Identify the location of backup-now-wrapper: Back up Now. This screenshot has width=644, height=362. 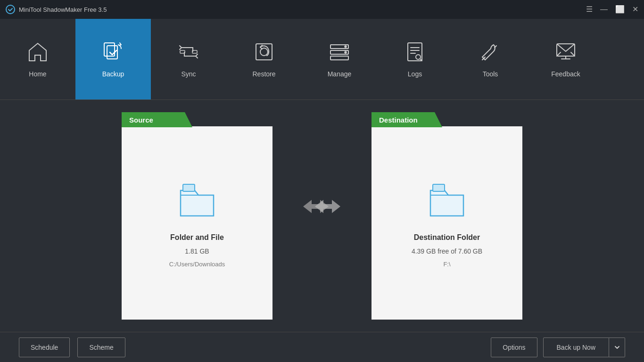
(584, 347).